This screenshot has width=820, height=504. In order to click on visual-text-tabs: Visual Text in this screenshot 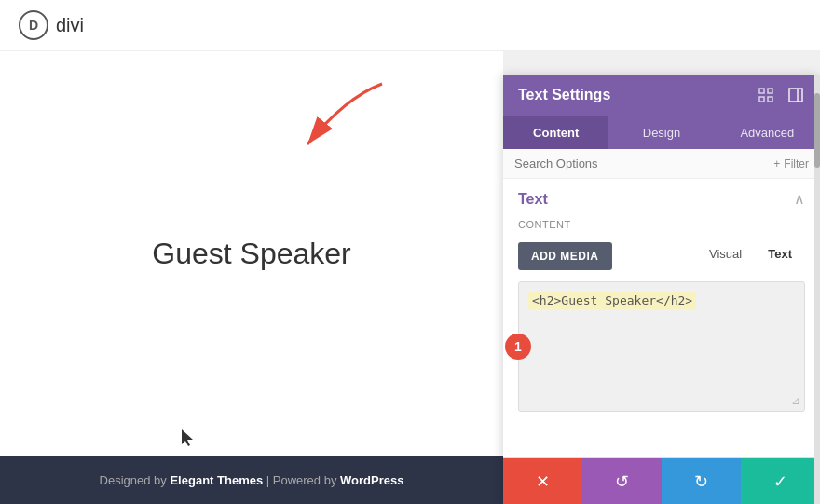, I will do `click(751, 253)`.